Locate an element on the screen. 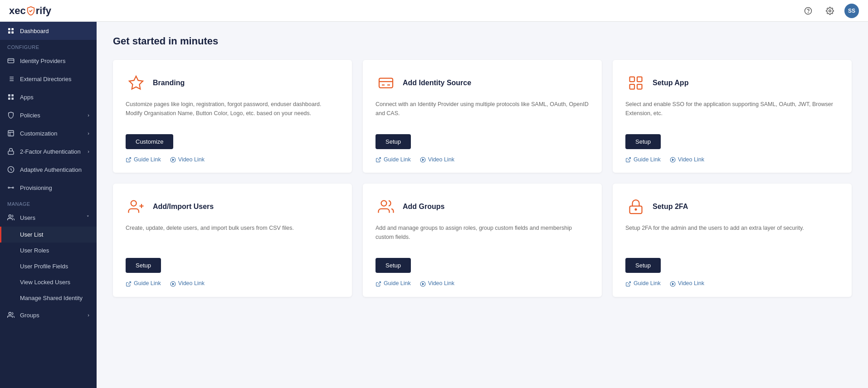 The width and height of the screenshot is (868, 388). sidebar-sub-item-user-list: User List is located at coordinates (48, 235).